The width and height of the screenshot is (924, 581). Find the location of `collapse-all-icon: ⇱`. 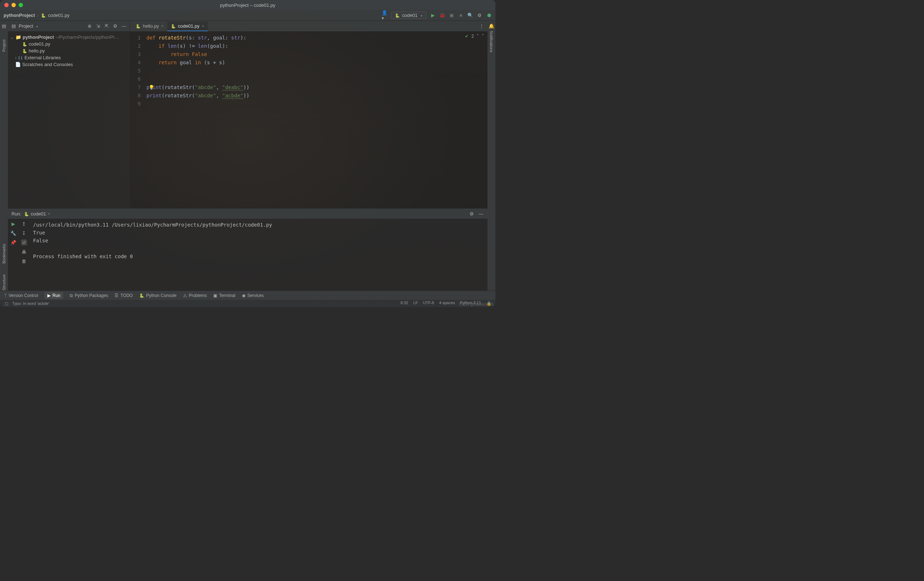

collapse-all-icon: ⇱ is located at coordinates (107, 26).